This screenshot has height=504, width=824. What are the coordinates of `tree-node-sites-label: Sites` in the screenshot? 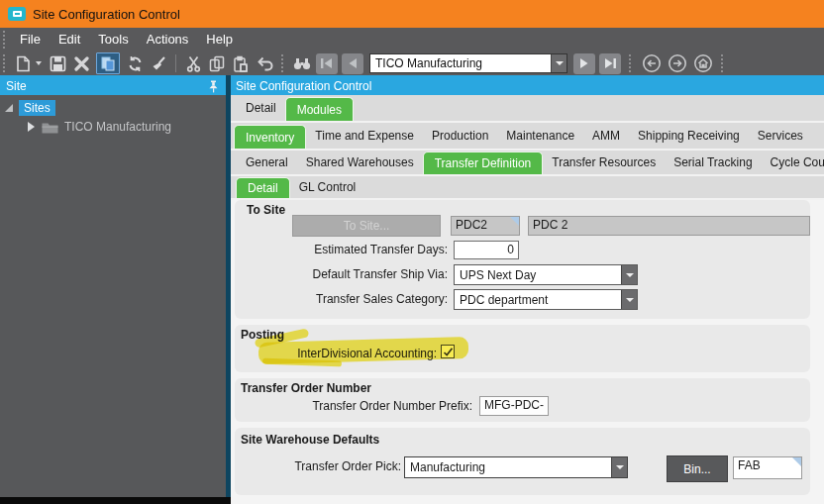 It's located at (38, 108).